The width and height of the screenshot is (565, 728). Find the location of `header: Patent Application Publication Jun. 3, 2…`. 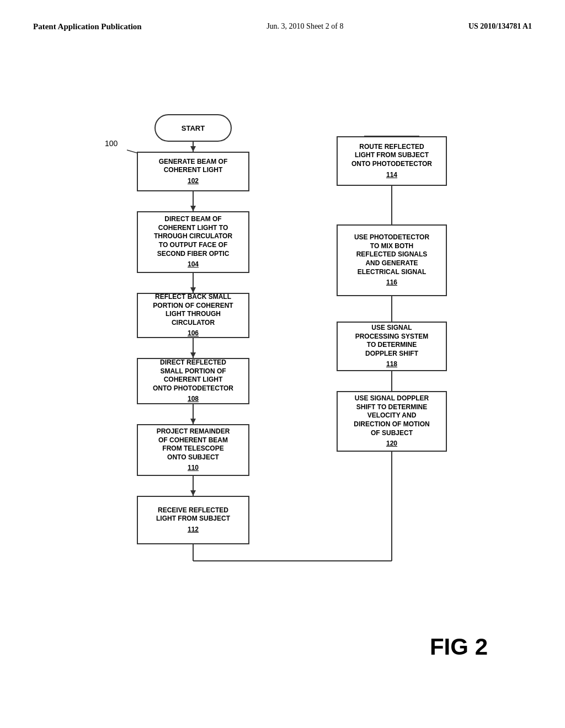

header: Patent Application Publication Jun. 3, 2… is located at coordinates (282, 26).